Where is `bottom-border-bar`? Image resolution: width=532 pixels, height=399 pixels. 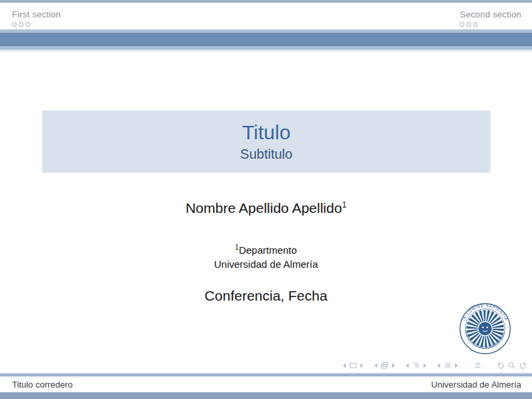
bottom-border-bar is located at coordinates (266, 396).